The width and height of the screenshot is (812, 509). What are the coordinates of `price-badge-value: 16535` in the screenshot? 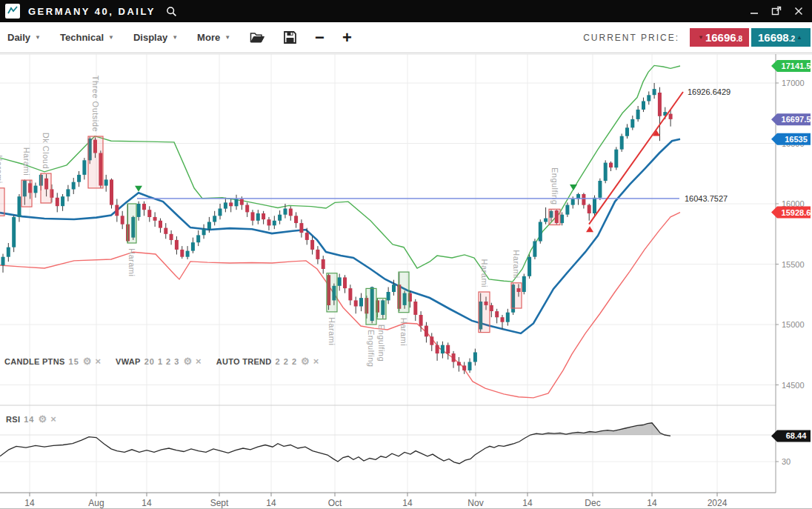 It's located at (796, 139).